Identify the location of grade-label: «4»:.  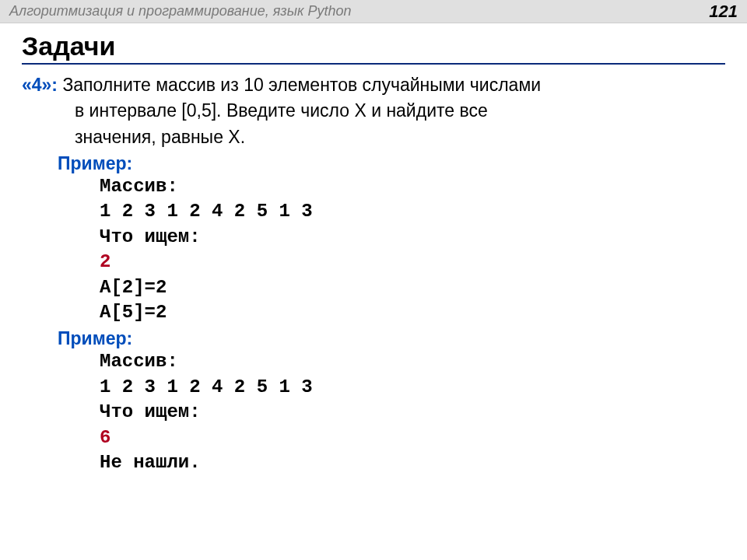
(42, 86).